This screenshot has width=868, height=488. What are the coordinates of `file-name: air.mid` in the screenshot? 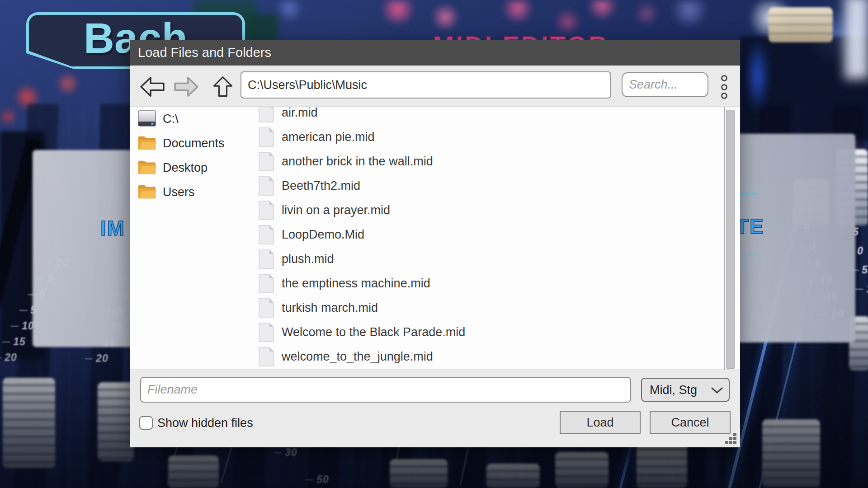 It's located at (300, 113).